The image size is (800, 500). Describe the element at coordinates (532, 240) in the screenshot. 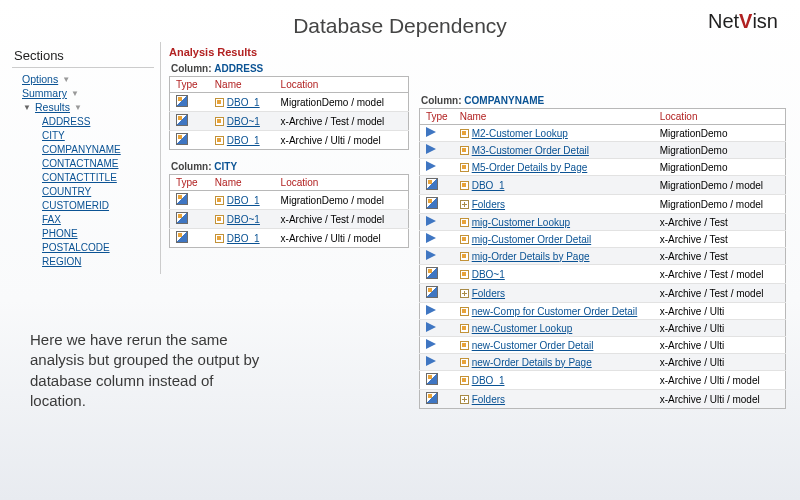

I see `row-link: mig-Customer Order Detail` at that location.